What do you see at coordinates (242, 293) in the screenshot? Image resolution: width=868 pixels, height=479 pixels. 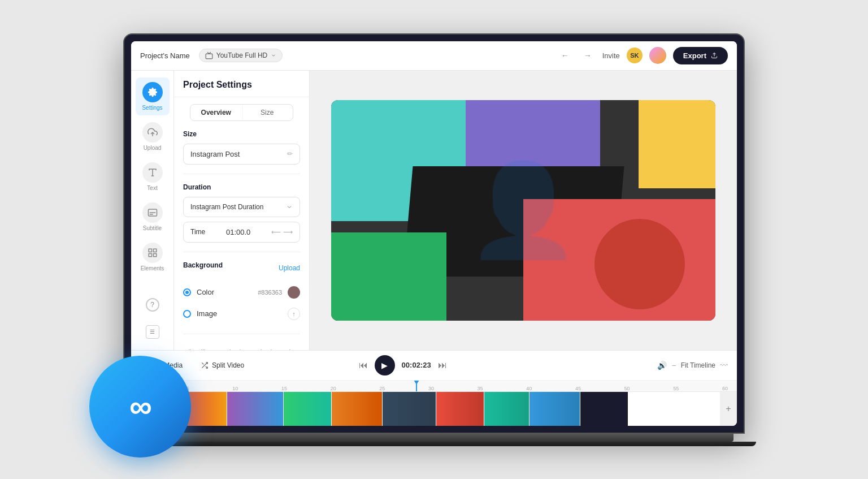 I see `background-section: Background Upload Color #836363 Image` at bounding box center [242, 293].